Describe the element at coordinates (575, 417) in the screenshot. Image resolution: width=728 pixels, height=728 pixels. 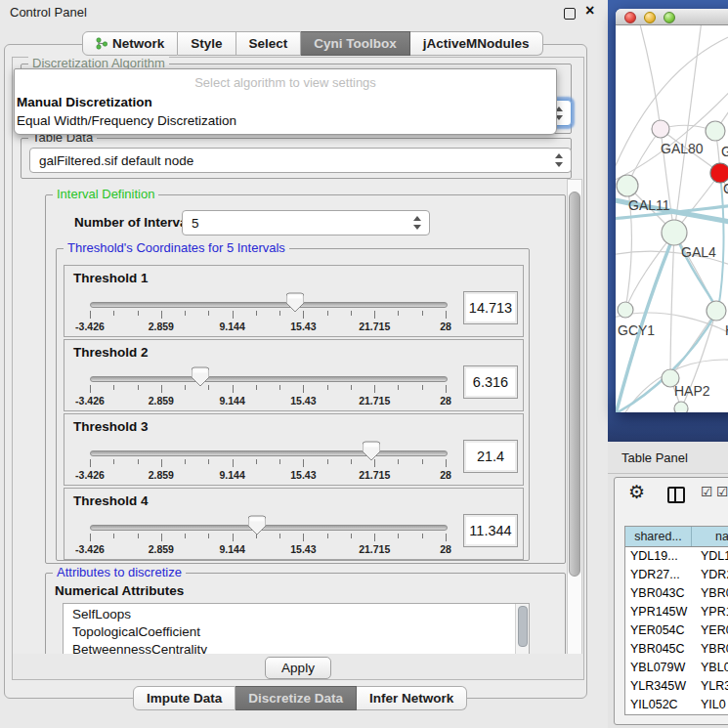
I see `settings-scrollbar` at that location.